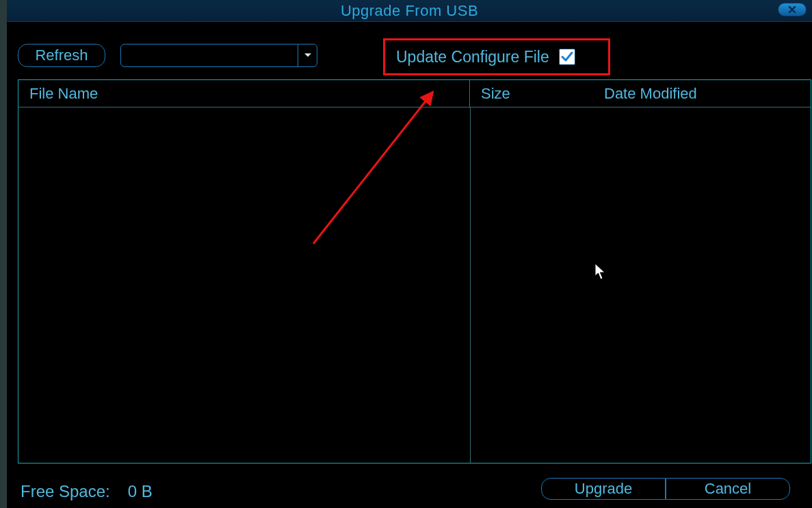  I want to click on update-configure-label: Update Configure File, so click(473, 58).